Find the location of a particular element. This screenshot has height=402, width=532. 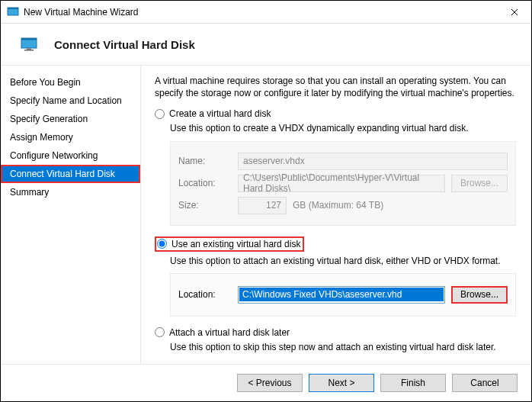

window-title: New Virtual Machine Wizard is located at coordinates (261, 12).